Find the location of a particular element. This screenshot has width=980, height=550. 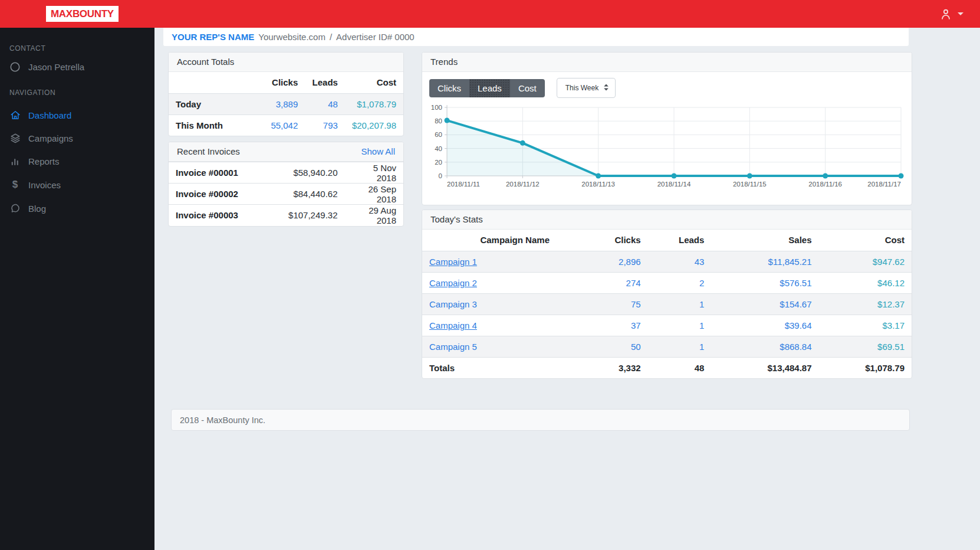

recent-invoices-table: Invoice #00001 $58,940.20 5 Nov 2018 Inv… is located at coordinates (286, 194).